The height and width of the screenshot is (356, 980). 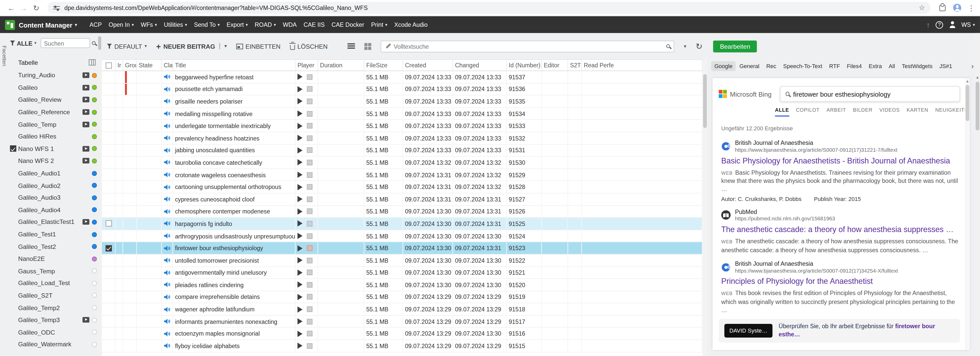 I want to click on column-header-changed: Changed, so click(x=480, y=65).